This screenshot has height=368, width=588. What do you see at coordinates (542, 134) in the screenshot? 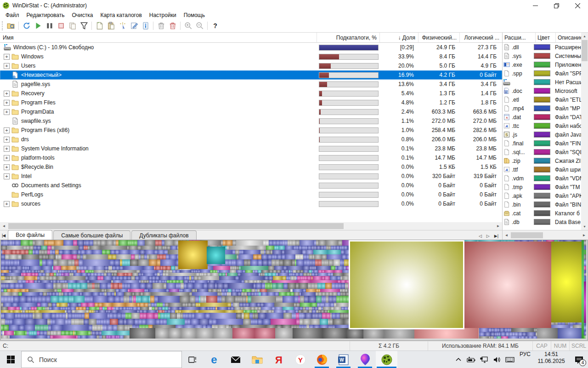
I see `extension-row-11: S.jsфайл Java` at bounding box center [542, 134].